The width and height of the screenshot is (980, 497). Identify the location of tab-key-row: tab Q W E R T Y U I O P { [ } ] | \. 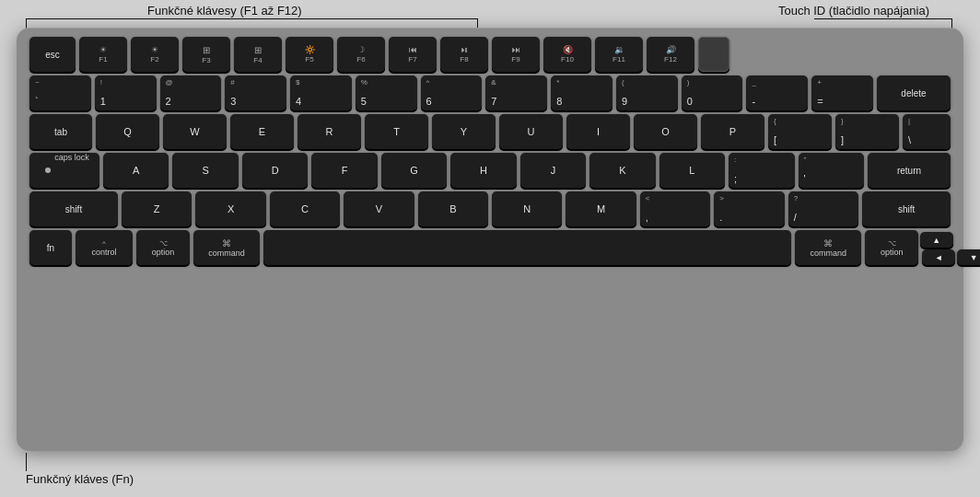
(490, 132).